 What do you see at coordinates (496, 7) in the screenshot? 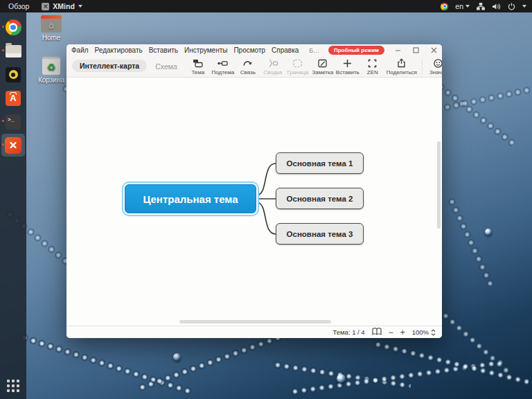
I see `volume-icon` at bounding box center [496, 7].